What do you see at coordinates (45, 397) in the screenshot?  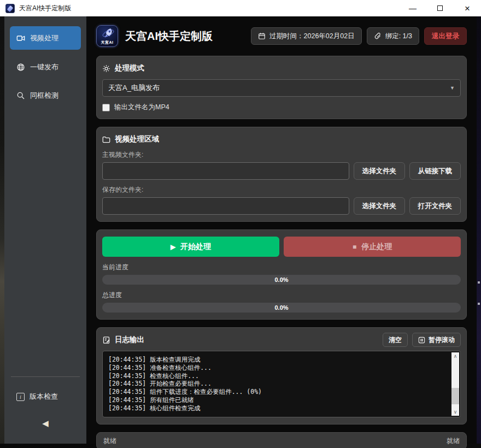 I see `sidebar-item-version-check: i 版本检查` at bounding box center [45, 397].